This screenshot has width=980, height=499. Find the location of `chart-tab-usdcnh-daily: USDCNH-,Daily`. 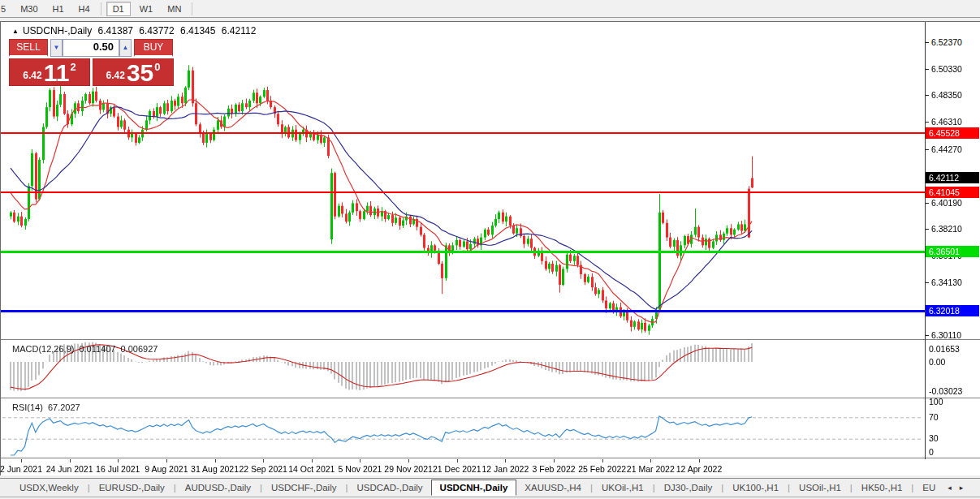

chart-tab-usdcnh-daily: USDCNH-,Daily is located at coordinates (474, 488).